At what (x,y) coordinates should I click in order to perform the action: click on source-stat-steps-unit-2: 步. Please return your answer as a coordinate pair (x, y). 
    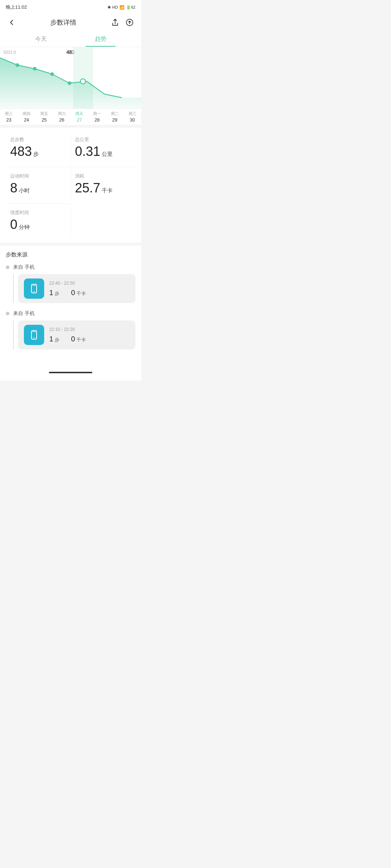
    Looking at the image, I should click on (57, 340).